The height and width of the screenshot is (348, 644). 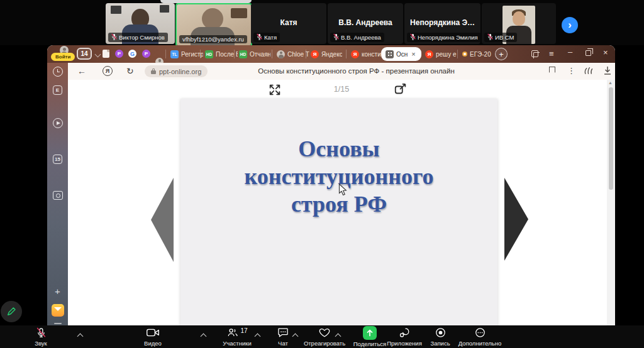 I want to click on participant-tile: ИВ СМ, so click(x=519, y=24).